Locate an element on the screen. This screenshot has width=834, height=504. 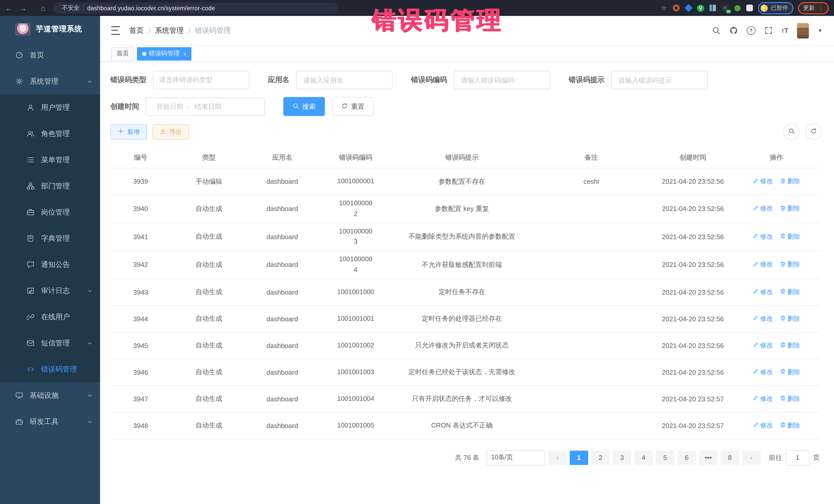
sidebar-item-sms: 短信管理 is located at coordinates (50, 343).